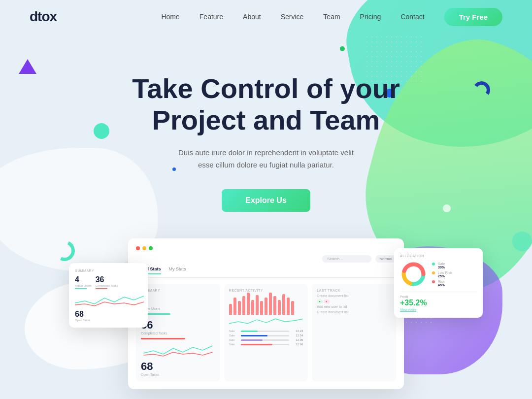  I want to click on try-free-button: Try Free, so click(473, 17).